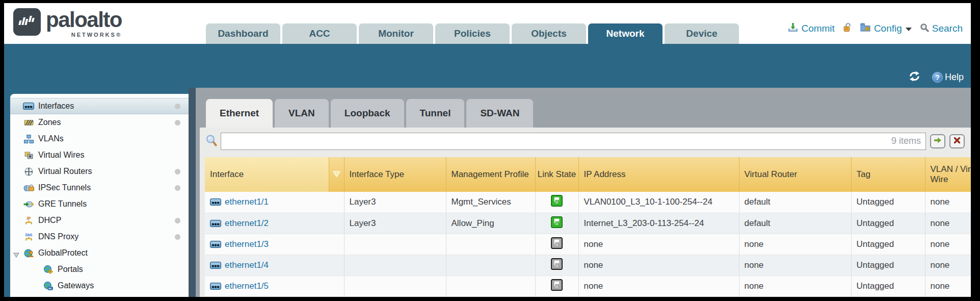 The image size is (980, 301). Describe the element at coordinates (658, 174) in the screenshot. I see `column-header-ip-address: IP Address` at that location.